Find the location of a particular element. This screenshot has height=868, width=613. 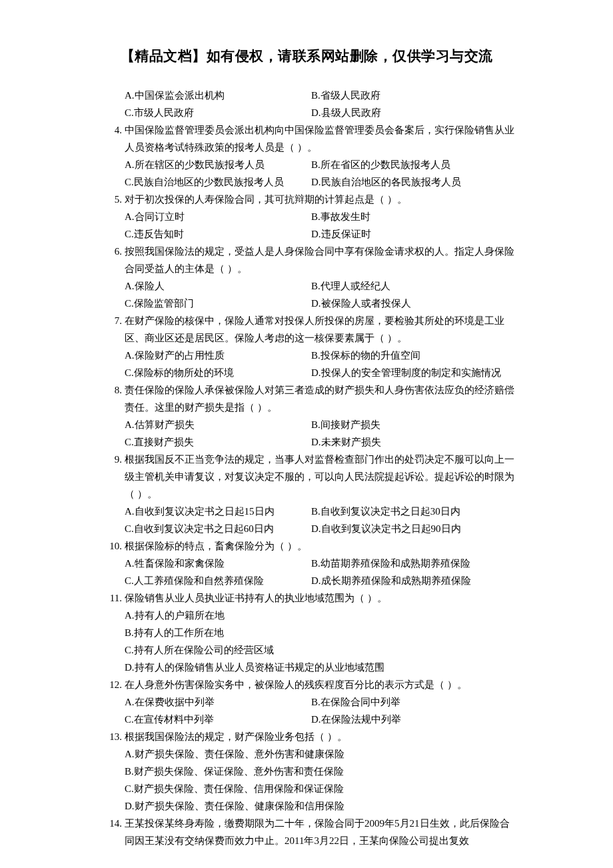

option-b: B.自收到复议决定书之日起30日内 is located at coordinates (414, 511).